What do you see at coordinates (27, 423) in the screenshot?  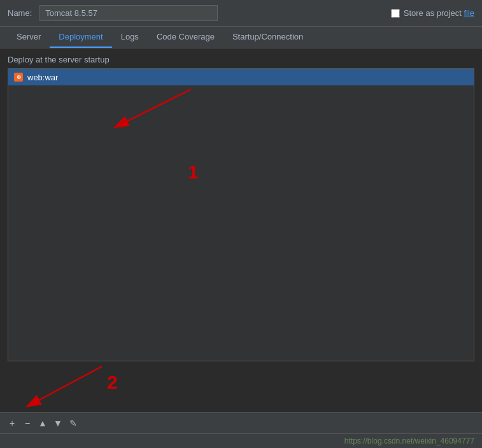 I see `remove-button: −` at bounding box center [27, 423].